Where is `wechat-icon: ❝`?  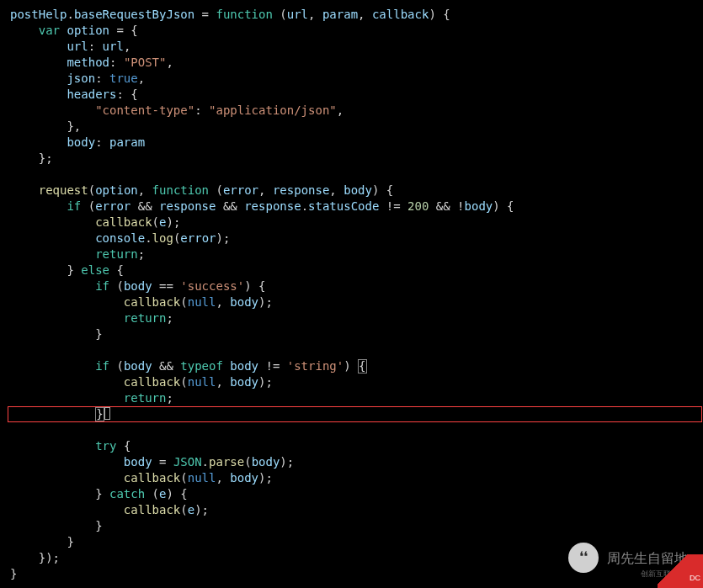 wechat-icon: ❝ is located at coordinates (583, 558).